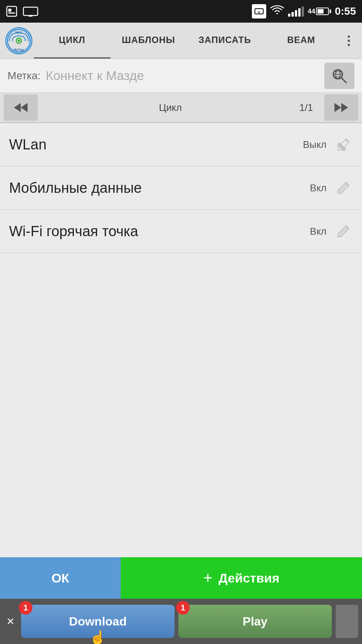 The height and width of the screenshot is (644, 362). What do you see at coordinates (21, 108) in the screenshot?
I see `cycle-prev-button` at bounding box center [21, 108].